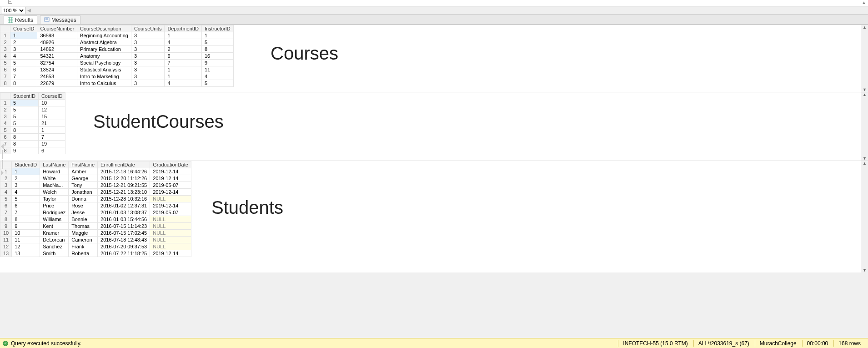 This screenshot has height=348, width=868. What do you see at coordinates (26, 247) in the screenshot?
I see `cell: 12` at bounding box center [26, 247].